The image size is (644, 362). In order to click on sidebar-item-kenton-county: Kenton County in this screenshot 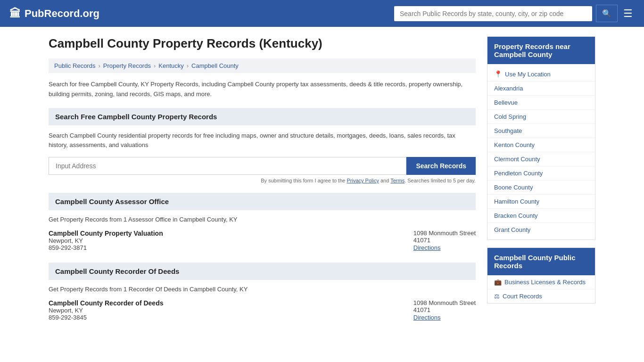, I will do `click(541, 145)`.